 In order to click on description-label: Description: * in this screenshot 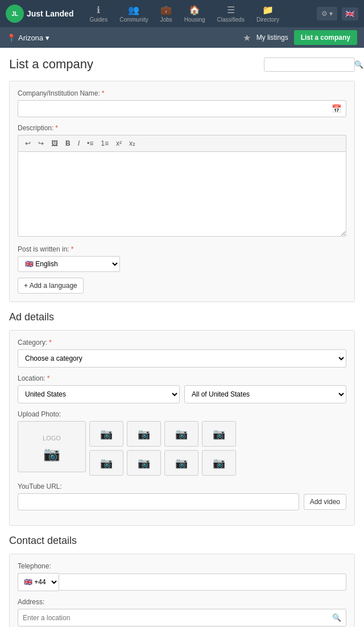, I will do `click(182, 128)`.